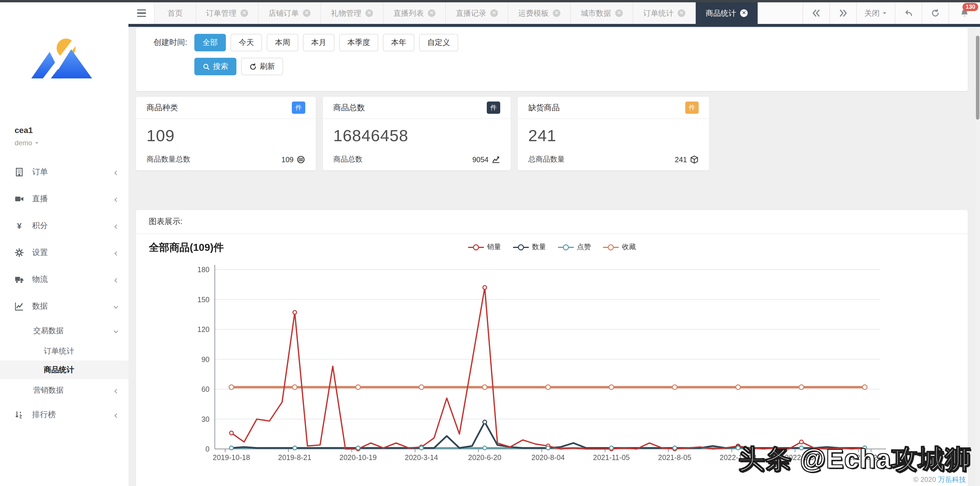 The image size is (980, 486). Describe the element at coordinates (282, 43) in the screenshot. I see `time-filter-本周: 本周` at that location.